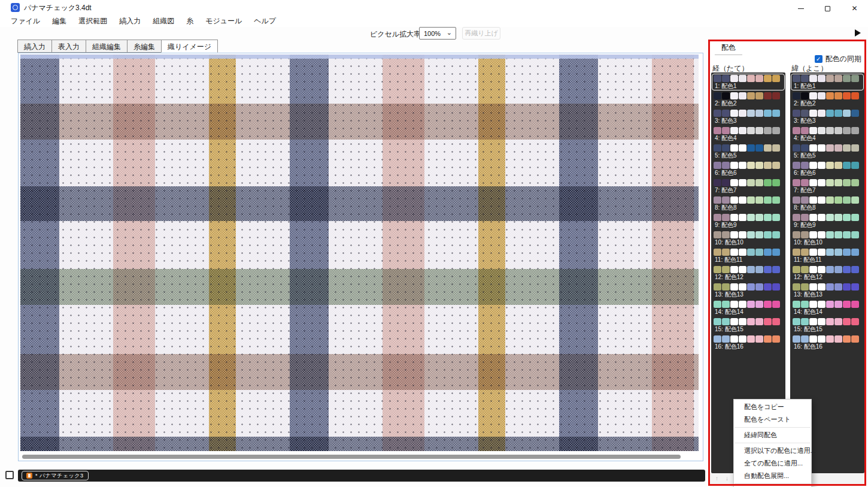 This screenshot has height=487, width=868. I want to click on close-button: ✕, so click(855, 8).